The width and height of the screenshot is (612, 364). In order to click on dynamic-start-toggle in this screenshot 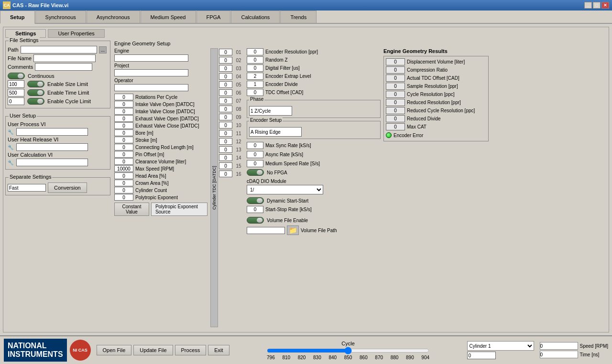, I will do `click(255, 201)`.